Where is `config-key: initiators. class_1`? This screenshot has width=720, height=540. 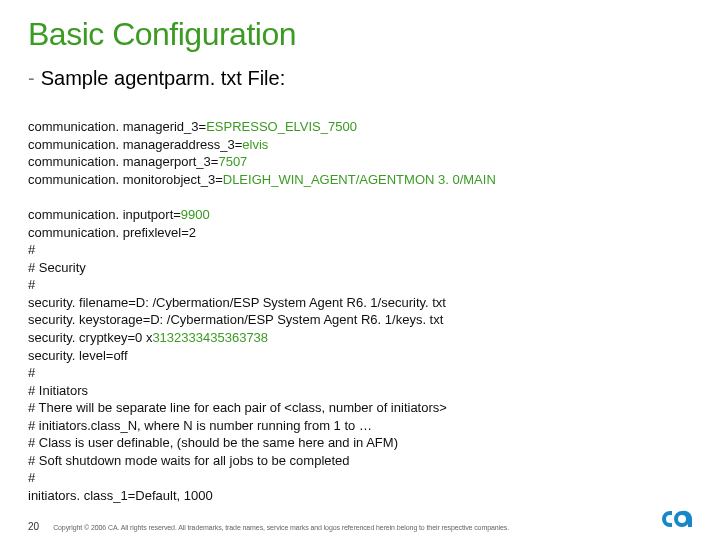
config-key: initiators. class_1 is located at coordinates (78, 496).